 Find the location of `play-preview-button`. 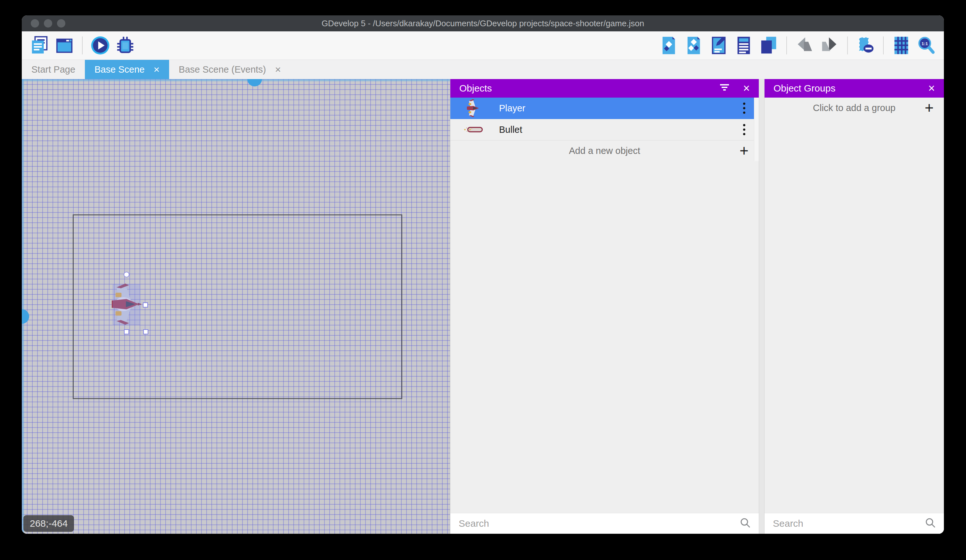

play-preview-button is located at coordinates (100, 45).